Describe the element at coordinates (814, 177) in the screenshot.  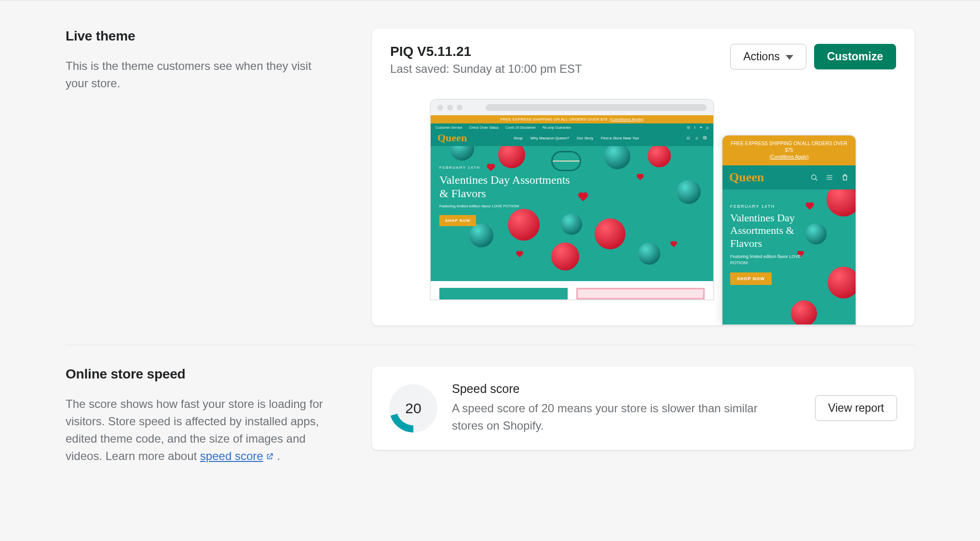
I see `search-icon` at that location.